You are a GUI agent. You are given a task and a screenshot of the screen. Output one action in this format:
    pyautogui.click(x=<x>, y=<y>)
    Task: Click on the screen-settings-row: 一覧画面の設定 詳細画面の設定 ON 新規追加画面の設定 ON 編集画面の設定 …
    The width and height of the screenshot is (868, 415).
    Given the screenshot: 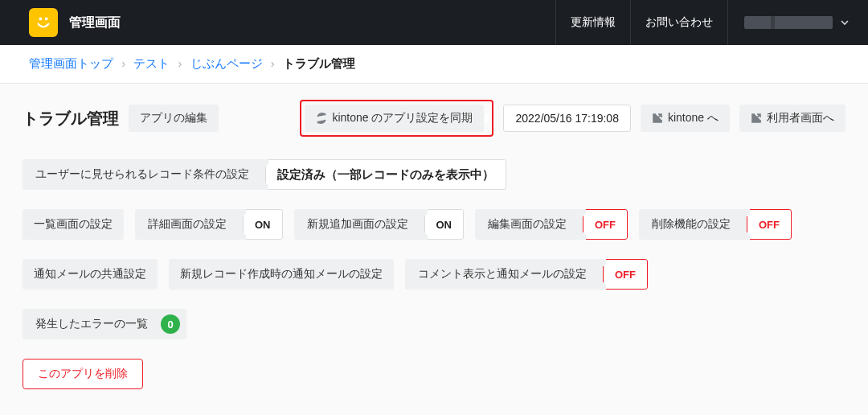 What is the action you would take?
    pyautogui.click(x=434, y=224)
    